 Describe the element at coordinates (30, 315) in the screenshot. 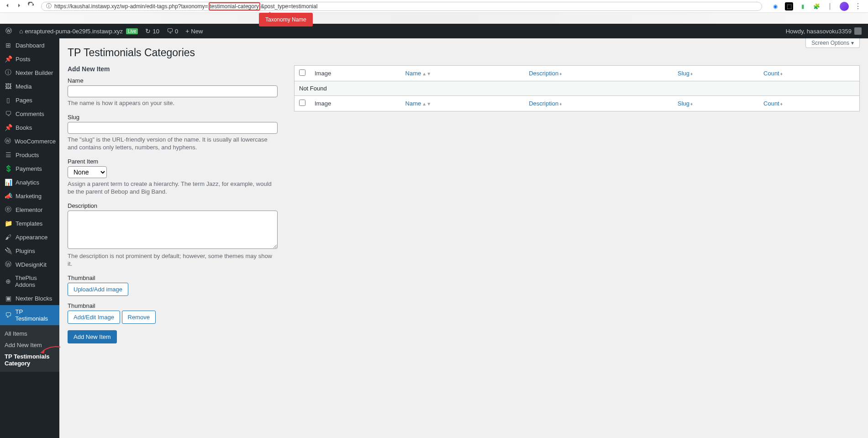

I see `sidebar-item-tp-testimonials: 🗩TP Testimonials` at that location.